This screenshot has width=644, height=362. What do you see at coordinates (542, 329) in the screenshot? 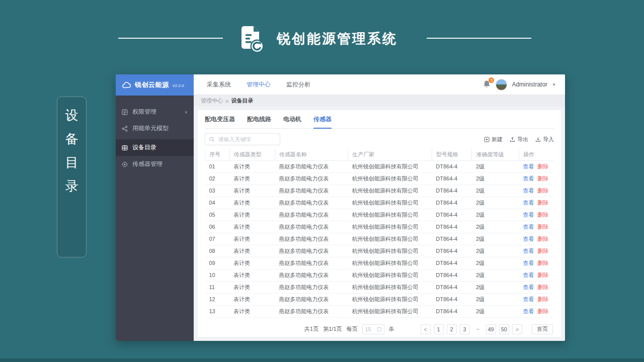
I see `first-page-button: 首页` at bounding box center [542, 329].